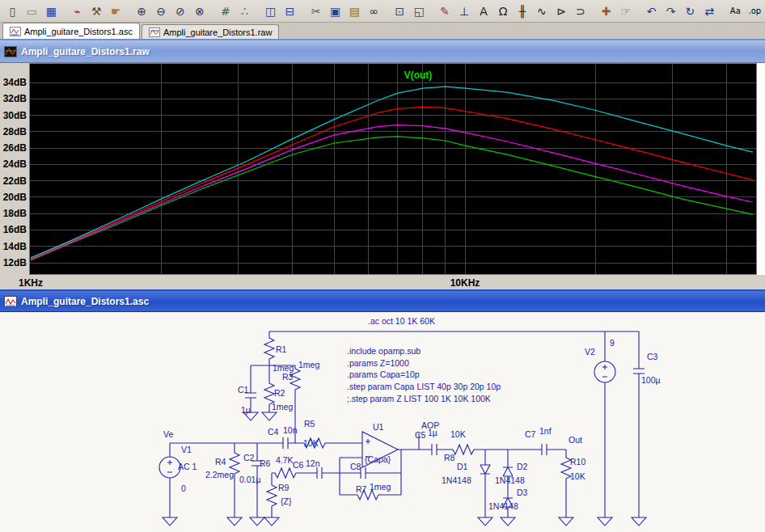 The height and width of the screenshot is (532, 765). I want to click on component-label: D3, so click(522, 492).